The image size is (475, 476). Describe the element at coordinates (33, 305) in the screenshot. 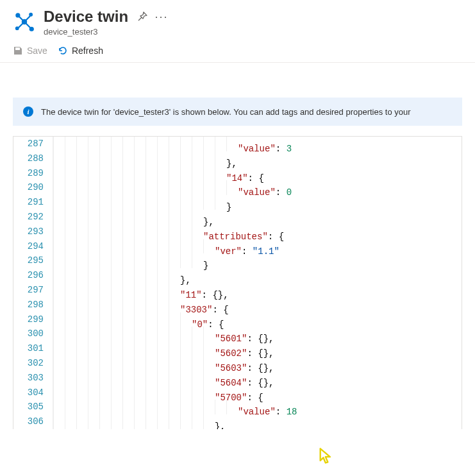

I see `line-number: 298` at that location.